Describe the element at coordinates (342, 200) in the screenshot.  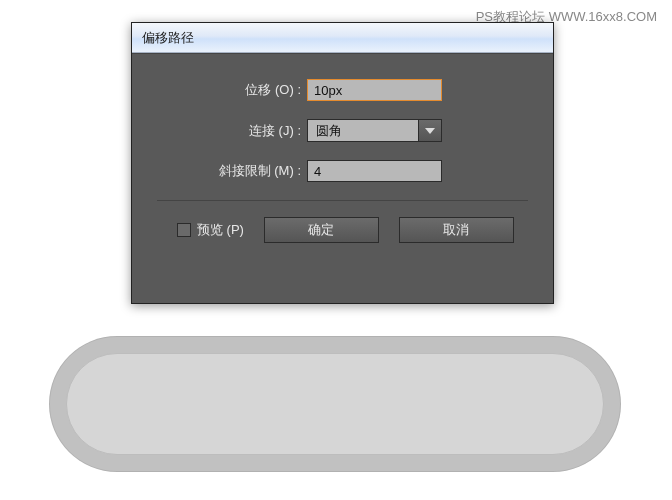
I see `divider` at that location.